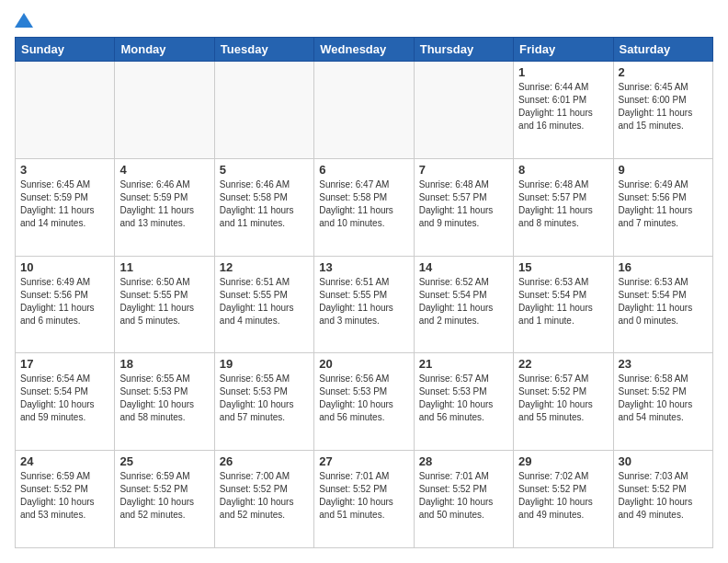 This screenshot has height=563, width=728. I want to click on cell-info: Sunrise: 6:57 AMSunset: 5:52 PMDaylight:…, so click(563, 398).